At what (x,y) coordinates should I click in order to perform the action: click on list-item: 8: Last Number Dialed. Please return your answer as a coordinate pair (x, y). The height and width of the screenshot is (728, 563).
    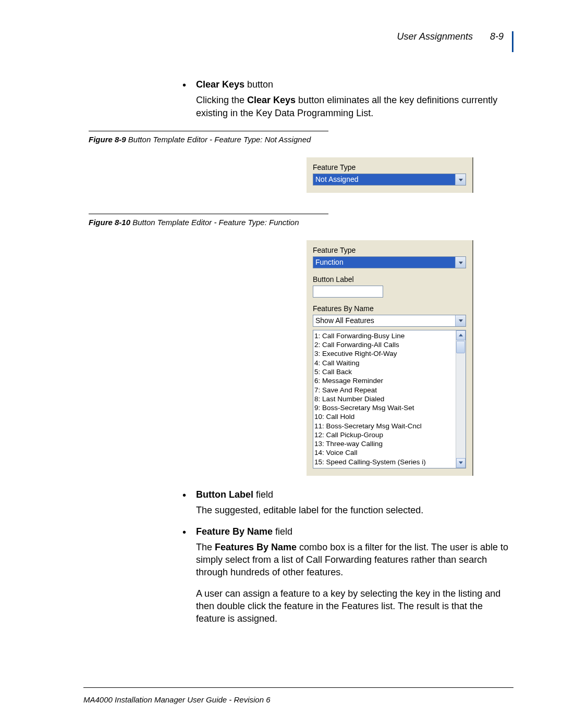
    Looking at the image, I should click on (385, 399).